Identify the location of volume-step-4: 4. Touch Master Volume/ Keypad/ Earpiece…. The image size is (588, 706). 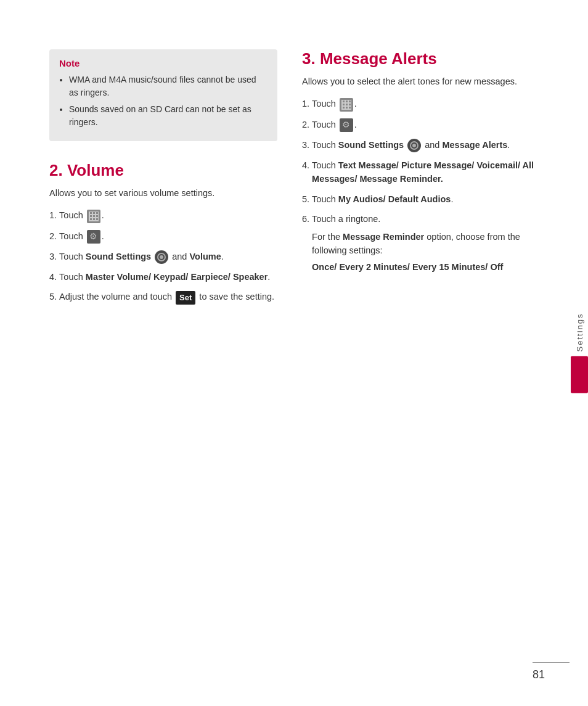
(163, 277).